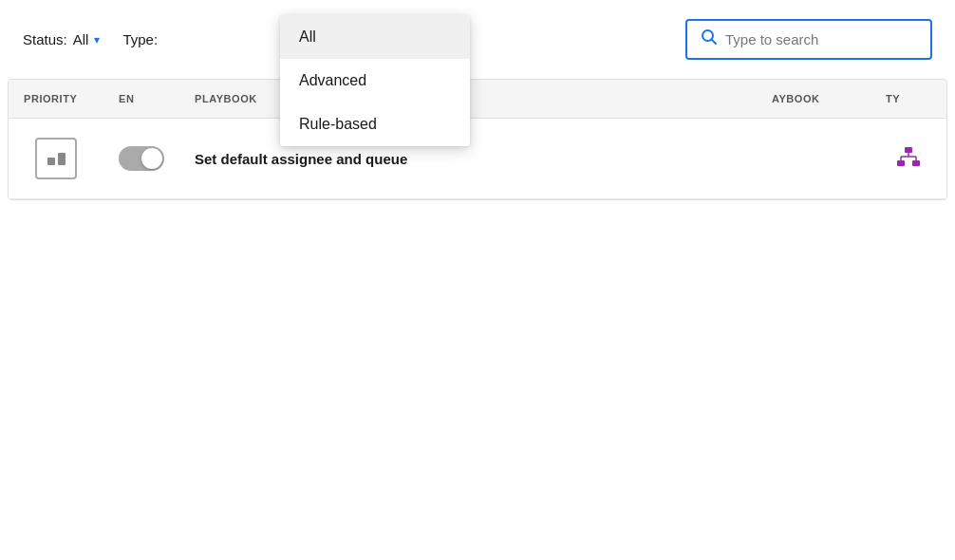 The height and width of the screenshot is (560, 955). What do you see at coordinates (301, 159) in the screenshot?
I see `rule-name: Set default assignee and queue` at bounding box center [301, 159].